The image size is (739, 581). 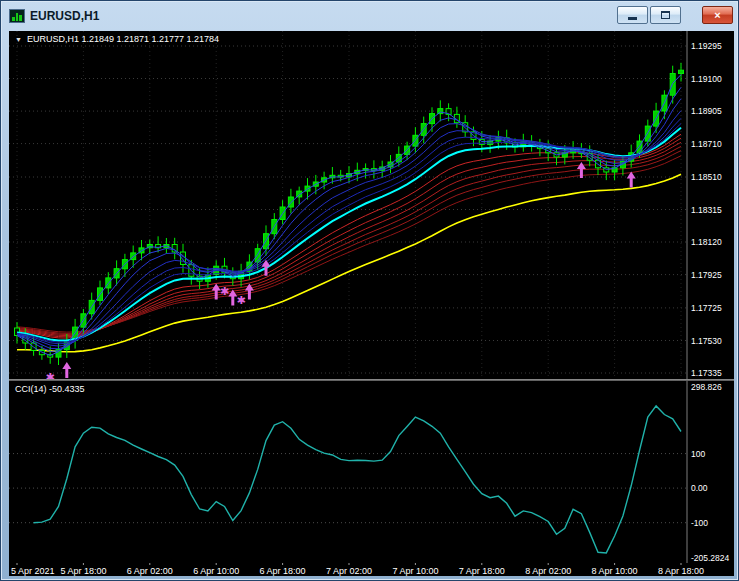 What do you see at coordinates (704, 205) in the screenshot?
I see `price-axis: 1.192951.191001.189051.187101.185101.183…` at bounding box center [704, 205].